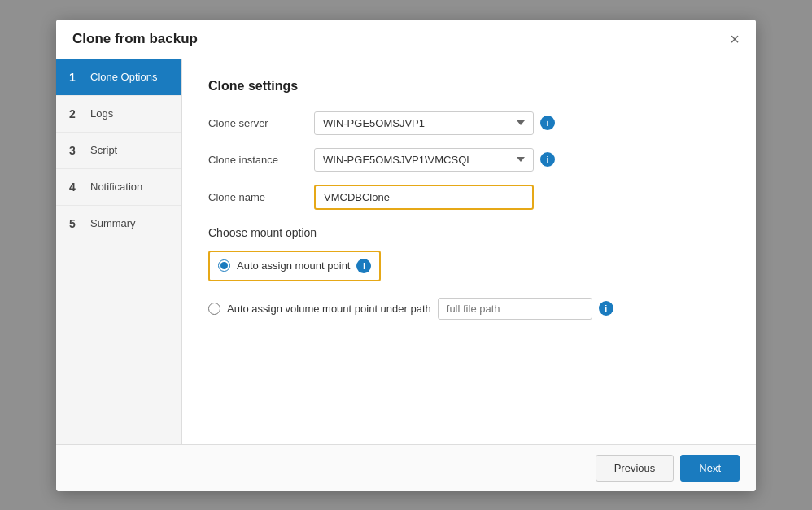  I want to click on next-button: Next, so click(709, 469).